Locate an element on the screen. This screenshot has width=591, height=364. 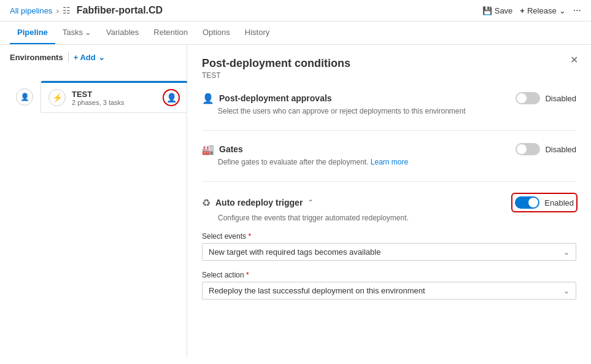
required-indicator-2: * is located at coordinates (248, 275).